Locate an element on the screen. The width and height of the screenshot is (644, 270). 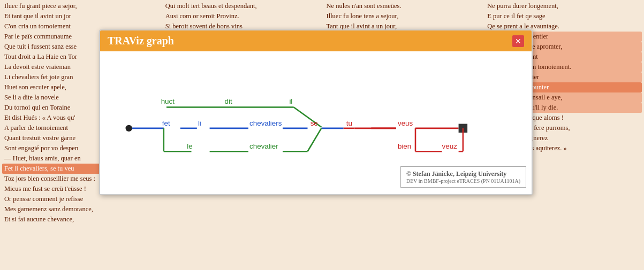
modal-title: TRAViz graph is located at coordinates (141, 41).